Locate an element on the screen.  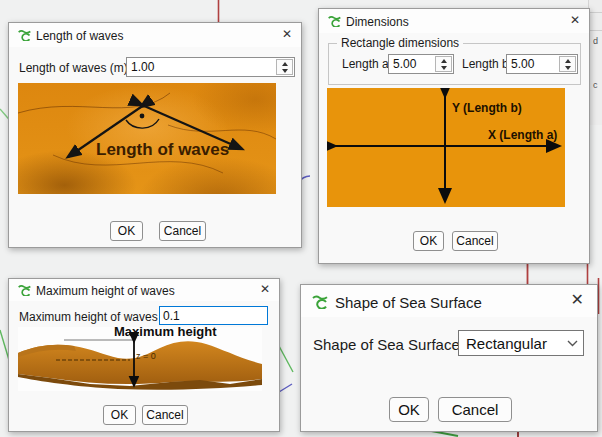
wave-length-illustration: Length of waves is located at coordinates (147, 138).